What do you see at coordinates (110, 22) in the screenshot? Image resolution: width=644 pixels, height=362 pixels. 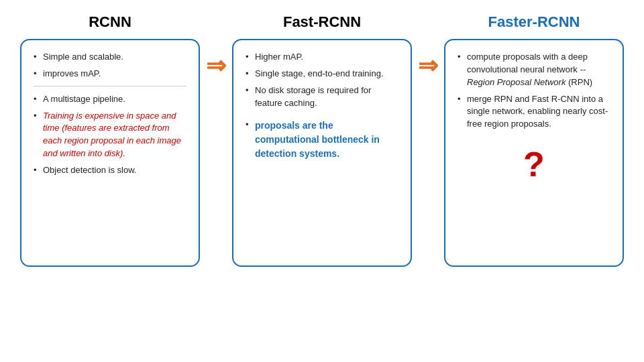 I see `rcnn-title: RCNN` at bounding box center [110, 22].